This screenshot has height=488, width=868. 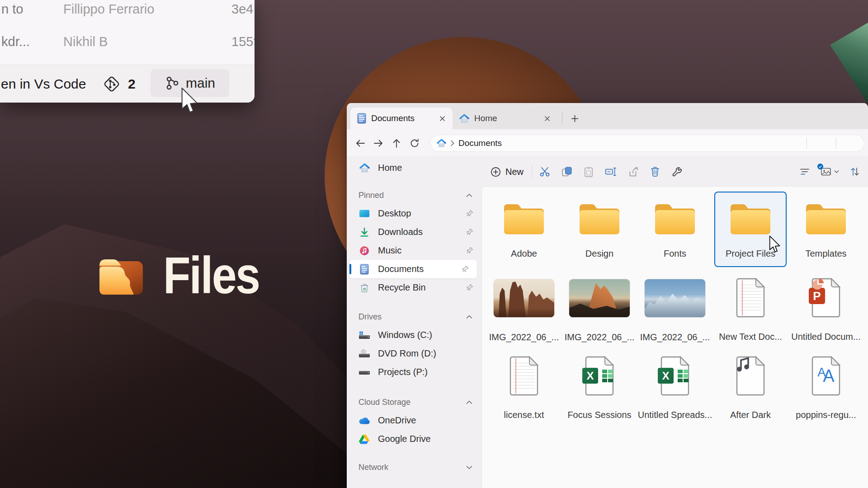 What do you see at coordinates (414, 317) in the screenshot?
I see `sidebar-section-drives: Drives` at bounding box center [414, 317].